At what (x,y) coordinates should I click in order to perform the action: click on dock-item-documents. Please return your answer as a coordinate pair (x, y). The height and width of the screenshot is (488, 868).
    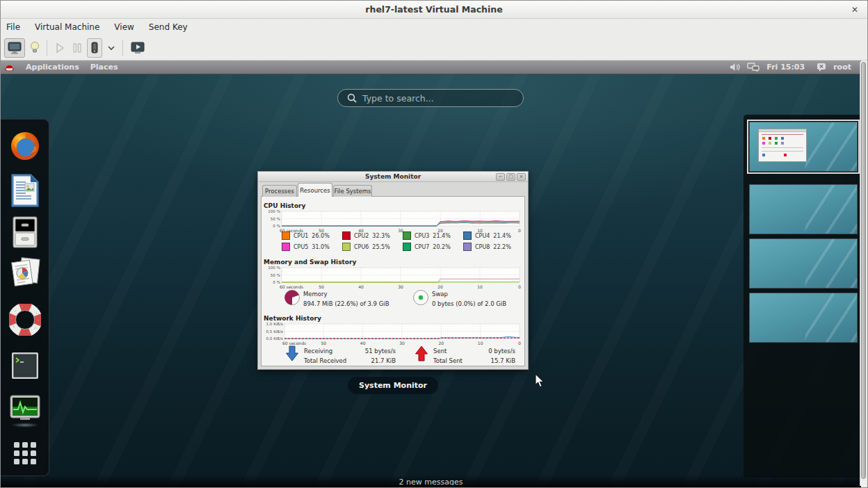
    Looking at the image, I should click on (25, 273).